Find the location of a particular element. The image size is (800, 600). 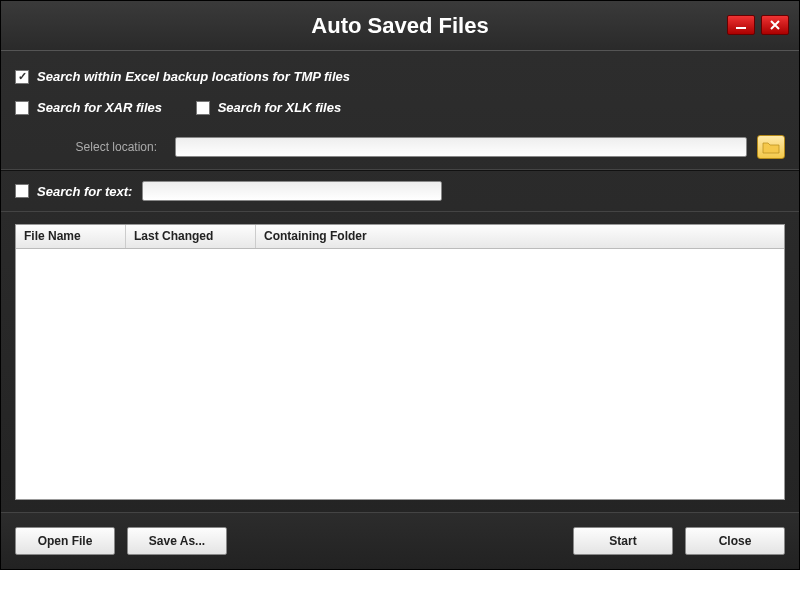

xlk-label: Search for XLK files is located at coordinates (280, 108).